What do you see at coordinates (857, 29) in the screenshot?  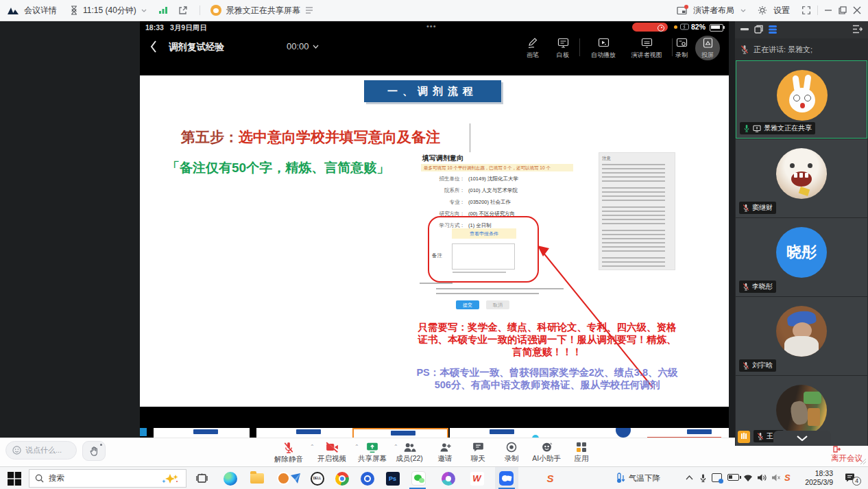 I see `collapse-panel-icon` at bounding box center [857, 29].